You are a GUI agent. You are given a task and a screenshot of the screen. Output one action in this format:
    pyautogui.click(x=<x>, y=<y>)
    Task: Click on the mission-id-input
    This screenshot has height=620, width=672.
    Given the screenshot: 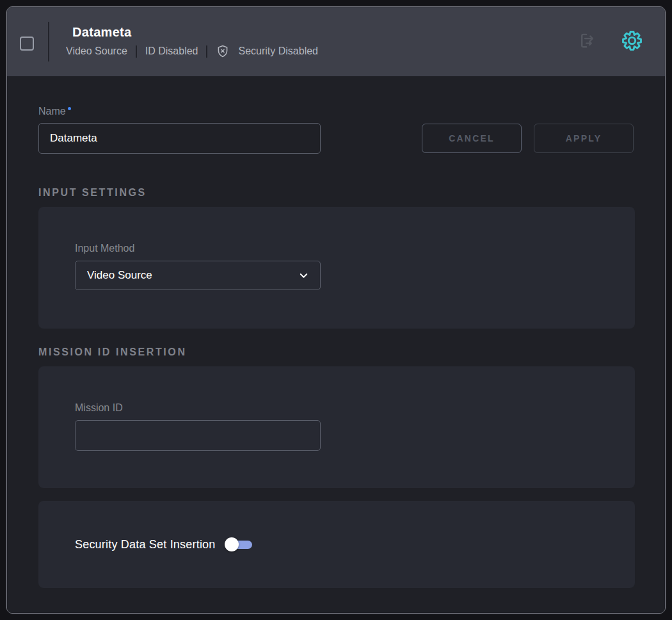 What is the action you would take?
    pyautogui.click(x=198, y=436)
    